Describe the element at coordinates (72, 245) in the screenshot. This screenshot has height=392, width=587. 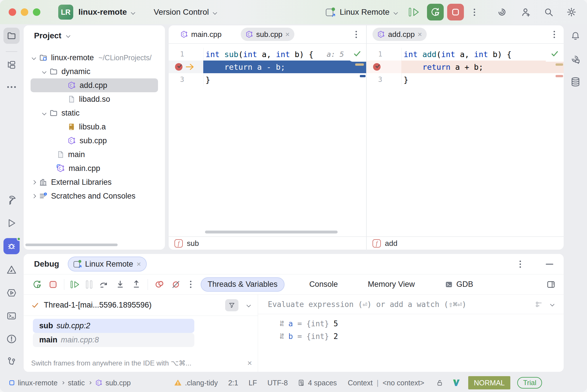
I see `project-horizontal-scrollbar` at that location.